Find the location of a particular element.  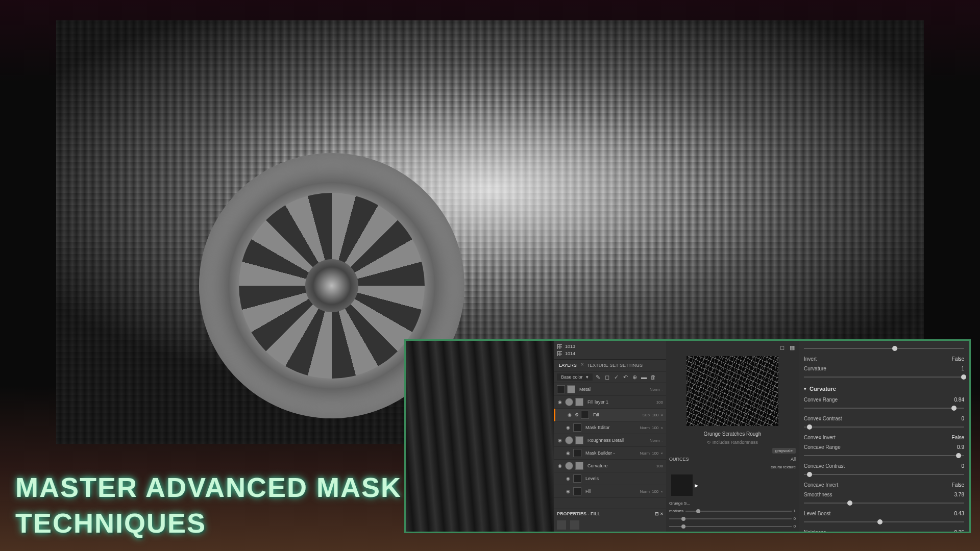

layer-row: Metal Norm - is located at coordinates (610, 390).